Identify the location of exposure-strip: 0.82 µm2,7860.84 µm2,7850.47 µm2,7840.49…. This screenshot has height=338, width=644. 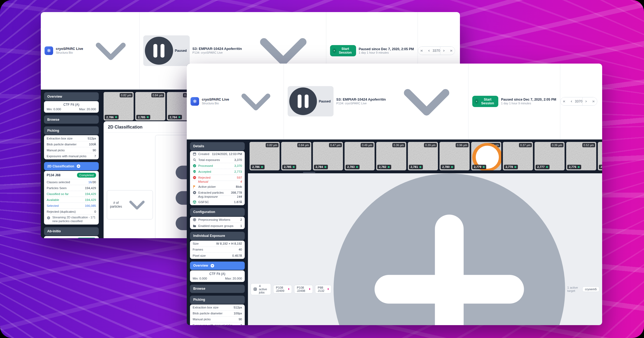
(425, 155).